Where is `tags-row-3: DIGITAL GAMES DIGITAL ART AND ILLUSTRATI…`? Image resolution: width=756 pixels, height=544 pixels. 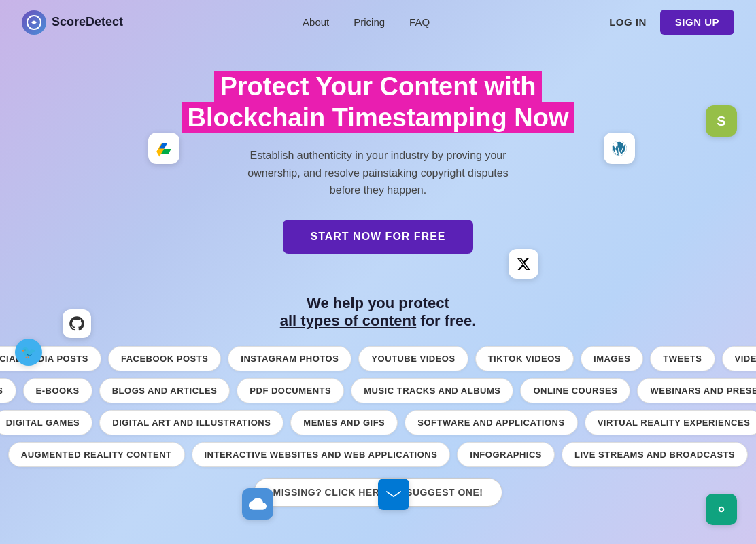
tags-row-3: DIGITAL GAMES DIGITAL ART AND ILLUSTRATI… is located at coordinates (378, 423).